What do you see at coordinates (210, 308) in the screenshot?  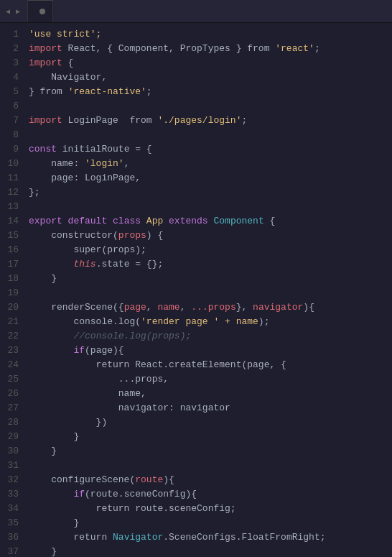 I see `code-line: renderScene({page, name, ...props}, navi…` at bounding box center [210, 308].